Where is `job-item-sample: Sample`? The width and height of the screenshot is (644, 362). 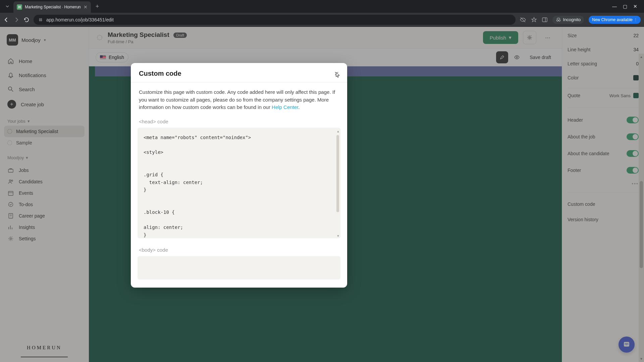
job-item-sample: Sample is located at coordinates (44, 143).